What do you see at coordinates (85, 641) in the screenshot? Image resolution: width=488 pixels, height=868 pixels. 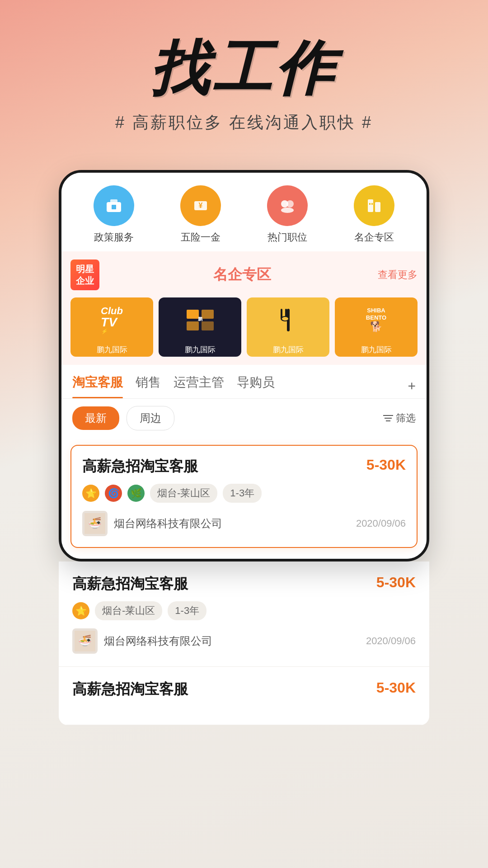 I see `company-thumb-2: 🍜` at bounding box center [85, 641].